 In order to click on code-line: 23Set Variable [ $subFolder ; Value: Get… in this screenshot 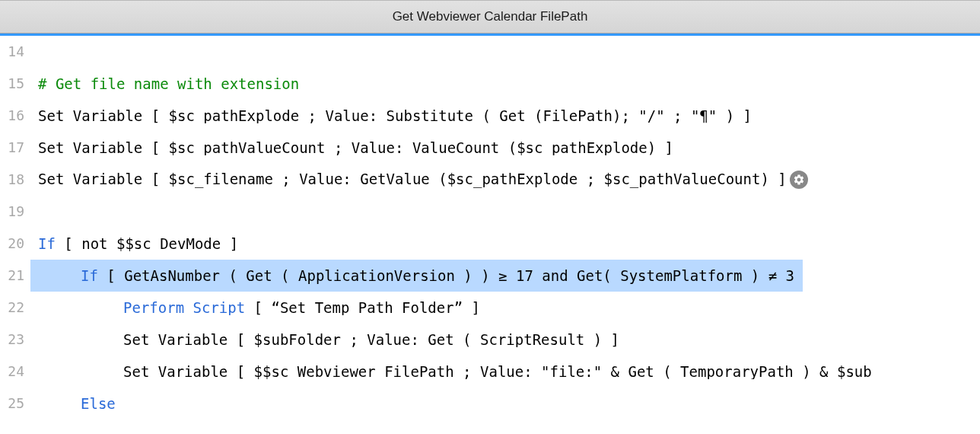, I will do `click(490, 340)`.